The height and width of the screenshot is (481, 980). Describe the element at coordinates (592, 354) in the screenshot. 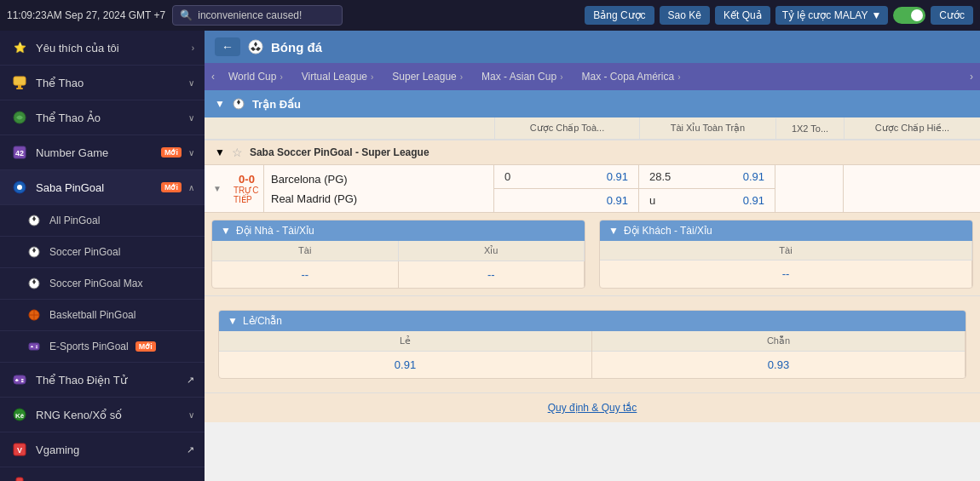

I see `le-chan-body: Lẻ 0.91 Chẵn 0.93` at that location.